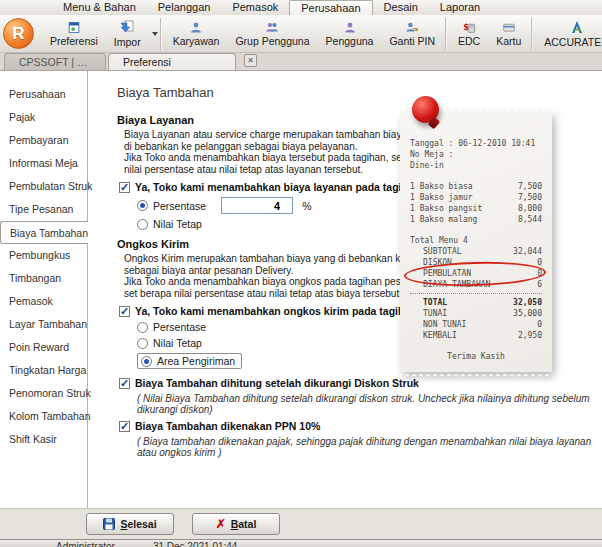  Describe the element at coordinates (44, 370) in the screenshot. I see `sidebar-item-tingkatan-harga: Tingkatan Harga` at that location.